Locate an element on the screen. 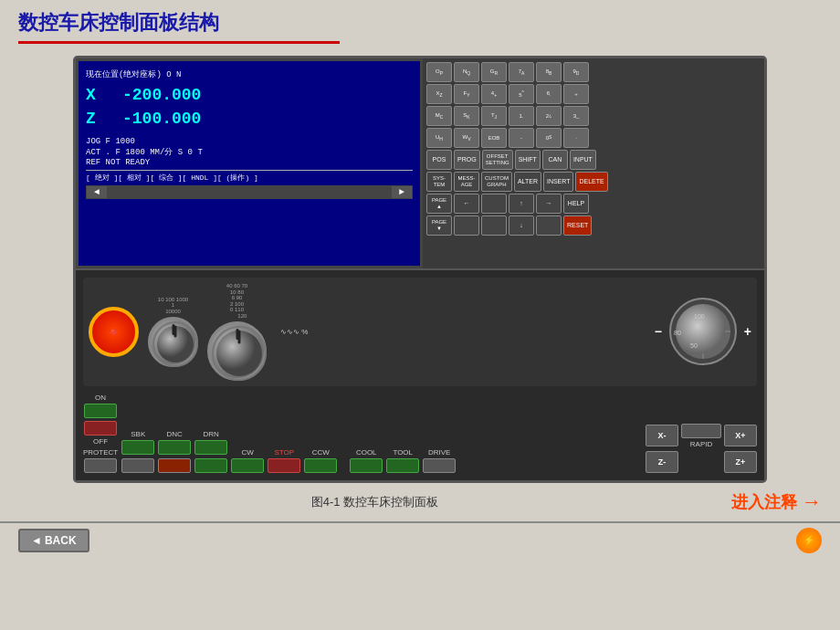 The height and width of the screenshot is (630, 840). page-title: 数控车床控制面板结构 is located at coordinates (420, 23).